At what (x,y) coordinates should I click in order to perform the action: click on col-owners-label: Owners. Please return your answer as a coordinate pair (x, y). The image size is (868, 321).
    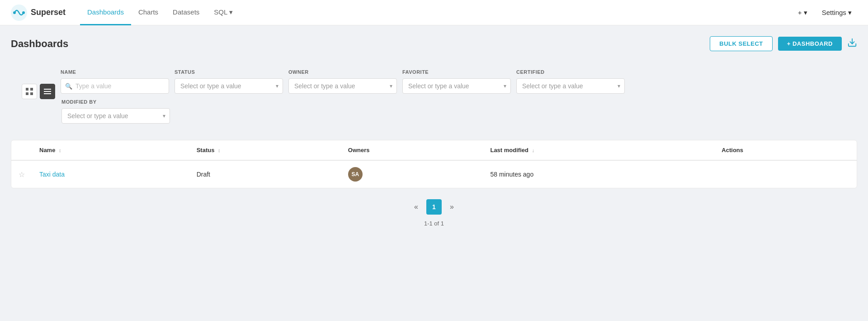
    Looking at the image, I should click on (359, 150).